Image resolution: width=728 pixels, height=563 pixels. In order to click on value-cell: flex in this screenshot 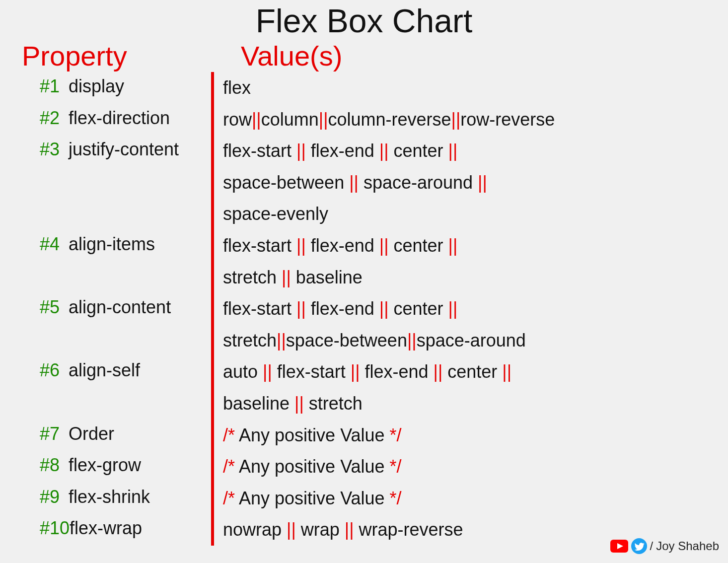, I will do `click(461, 88)`.